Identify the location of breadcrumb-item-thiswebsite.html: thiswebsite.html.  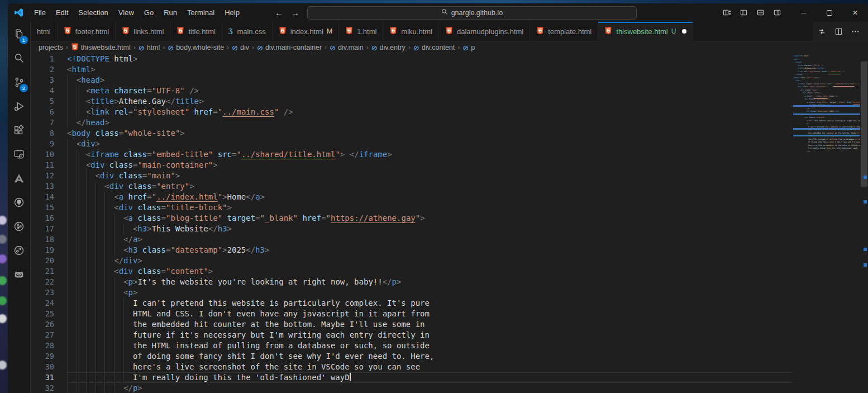
(101, 48).